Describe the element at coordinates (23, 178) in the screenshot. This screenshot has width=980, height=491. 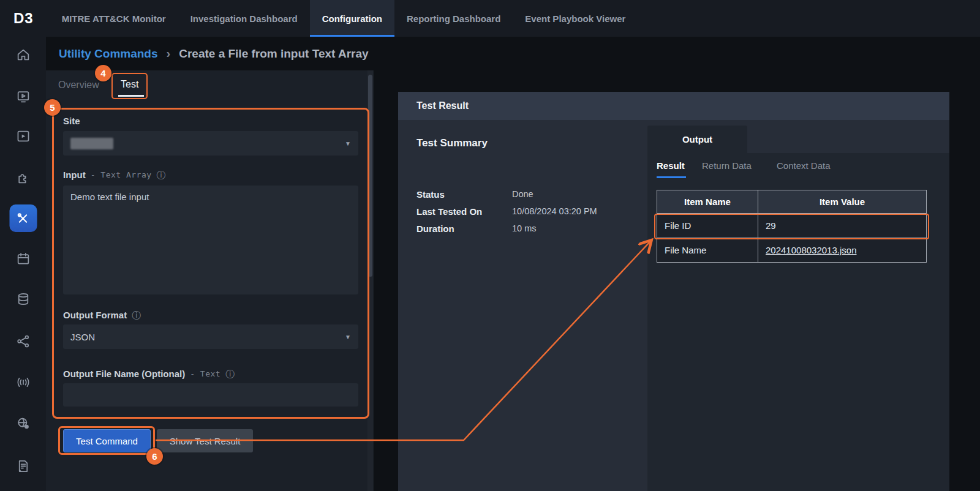
I see `integrations-icon` at that location.